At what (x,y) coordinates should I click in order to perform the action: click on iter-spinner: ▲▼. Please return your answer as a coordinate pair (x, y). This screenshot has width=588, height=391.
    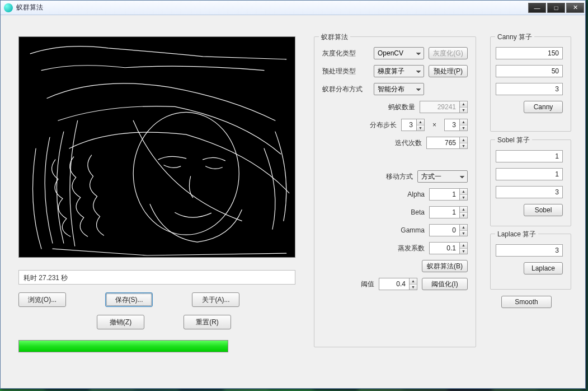
    Looking at the image, I should click on (447, 143).